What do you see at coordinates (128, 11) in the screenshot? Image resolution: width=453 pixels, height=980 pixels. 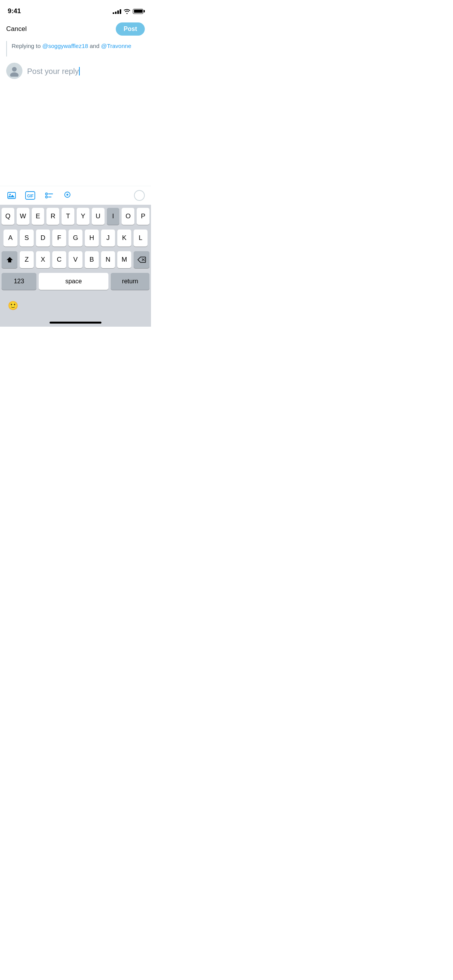 I see `status-icons` at bounding box center [128, 11].